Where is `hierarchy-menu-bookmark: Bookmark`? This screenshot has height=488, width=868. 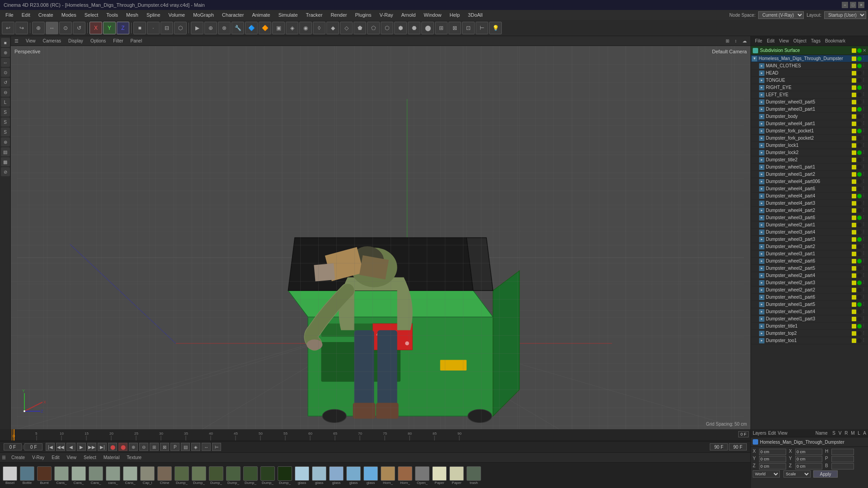
hierarchy-menu-bookmark: Bookmark is located at coordinates (835, 41).